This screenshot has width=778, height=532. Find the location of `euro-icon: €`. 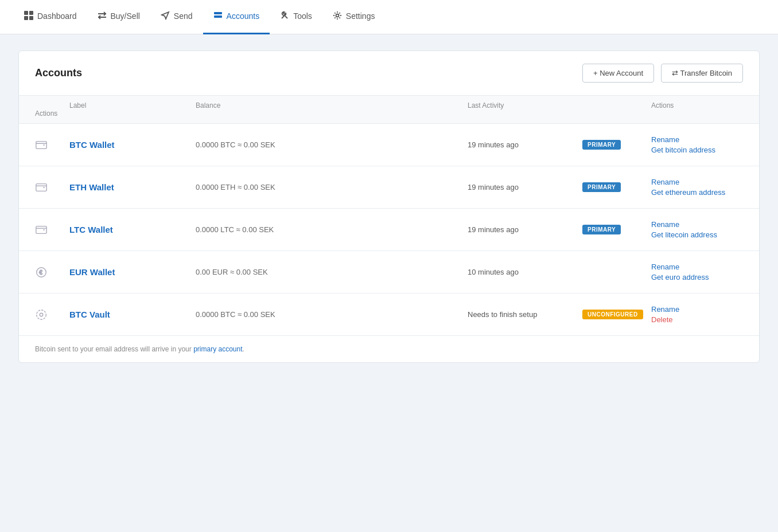

euro-icon: € is located at coordinates (52, 272).